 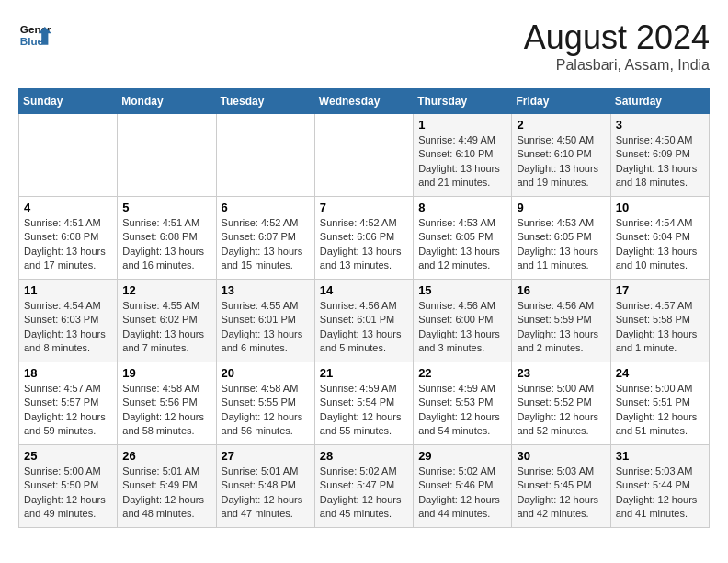 I want to click on calendar-cell: 20Sunrise: 4:58 AMSunset: 5:55 PMDayligh…, so click(x=265, y=404).